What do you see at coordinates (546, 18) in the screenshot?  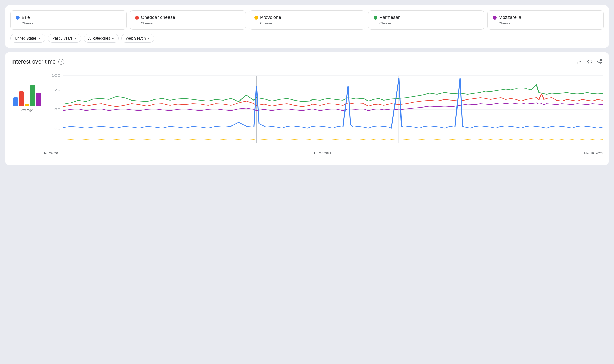 I see `term-header-mozzarella: Mozzarella` at bounding box center [546, 18].